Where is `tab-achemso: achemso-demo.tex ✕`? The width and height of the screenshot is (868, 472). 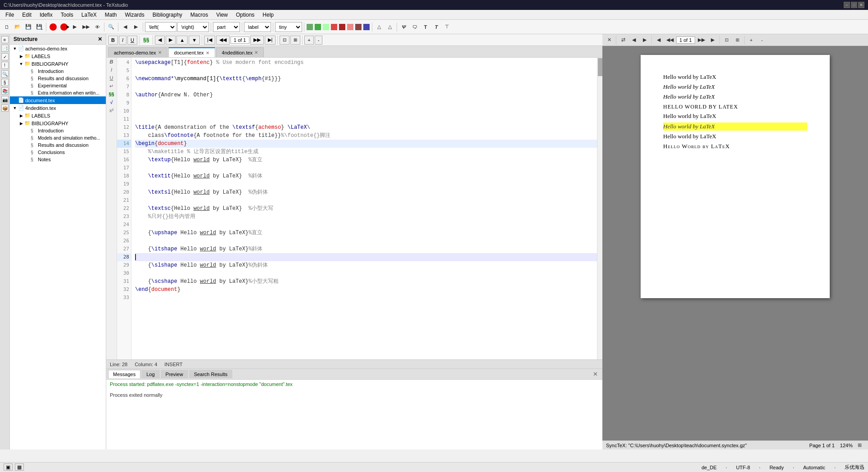 tab-achemso: achemso-demo.tex ✕ is located at coordinates (138, 52).